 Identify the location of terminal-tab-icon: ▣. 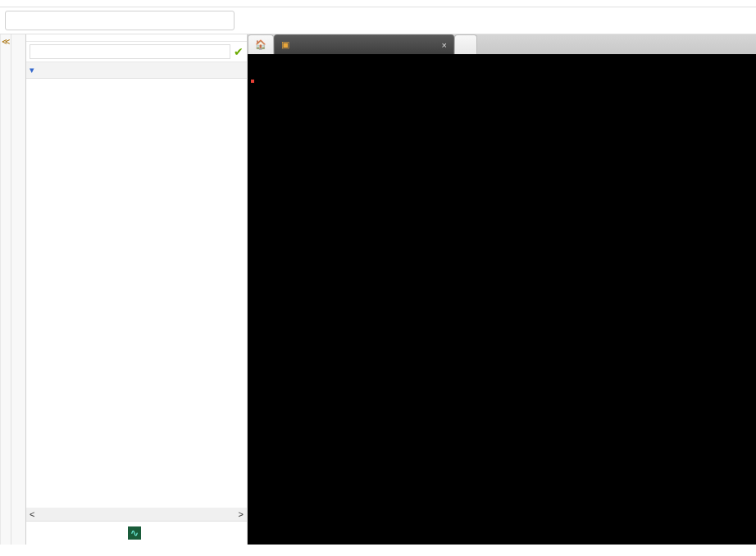
(285, 44).